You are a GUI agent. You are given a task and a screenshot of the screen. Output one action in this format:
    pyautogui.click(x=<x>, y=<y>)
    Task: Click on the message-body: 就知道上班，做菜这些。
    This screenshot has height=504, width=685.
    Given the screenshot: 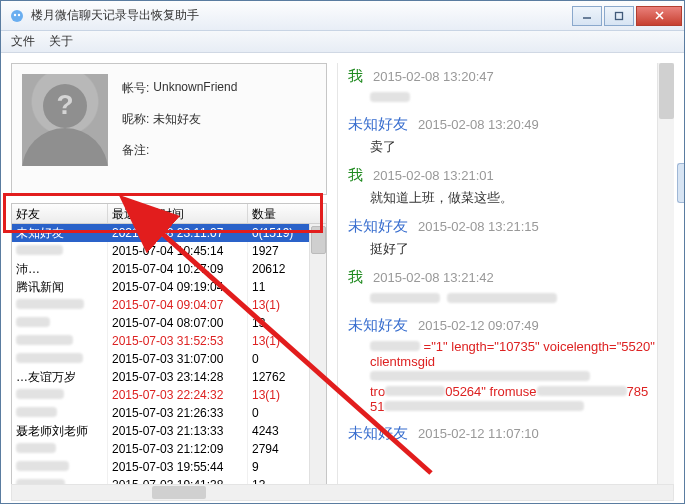 What is the action you would take?
    pyautogui.click(x=508, y=198)
    